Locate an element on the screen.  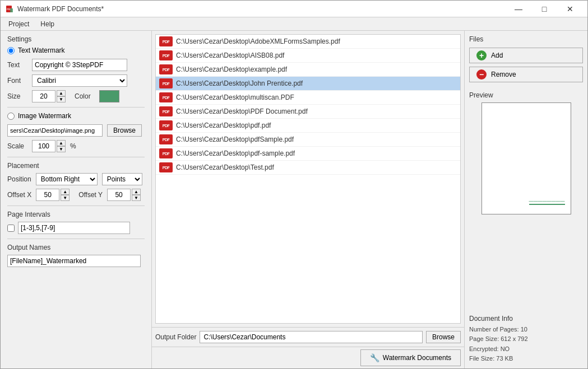
size-spinner: ▲ ▼ is located at coordinates (49, 96).